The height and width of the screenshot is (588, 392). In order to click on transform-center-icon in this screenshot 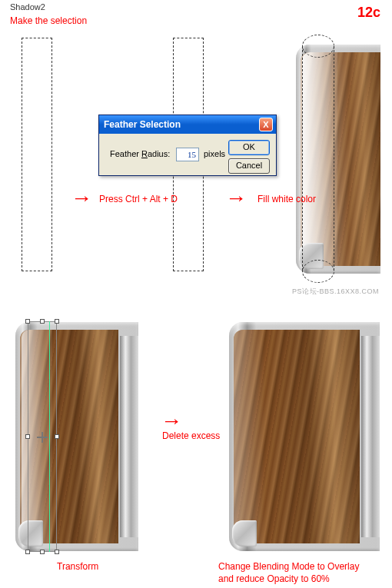, I will do `click(42, 437)`.